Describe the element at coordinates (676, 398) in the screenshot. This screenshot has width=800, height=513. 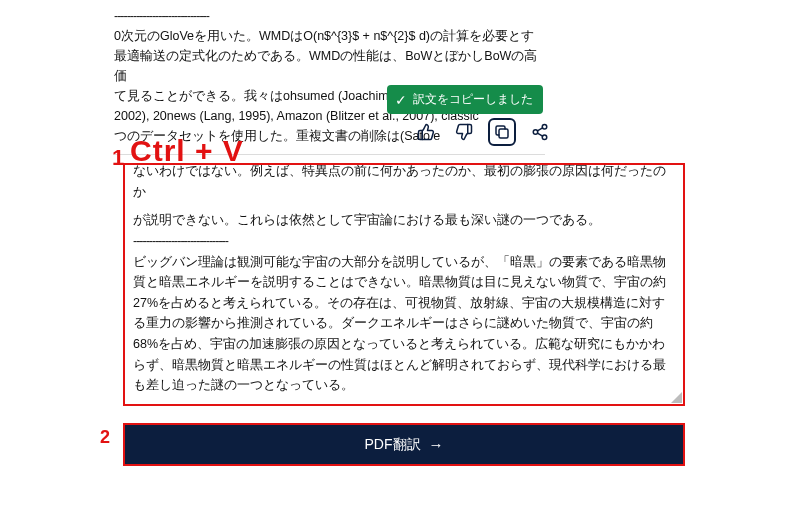
I see `resize-handle-icon` at that location.